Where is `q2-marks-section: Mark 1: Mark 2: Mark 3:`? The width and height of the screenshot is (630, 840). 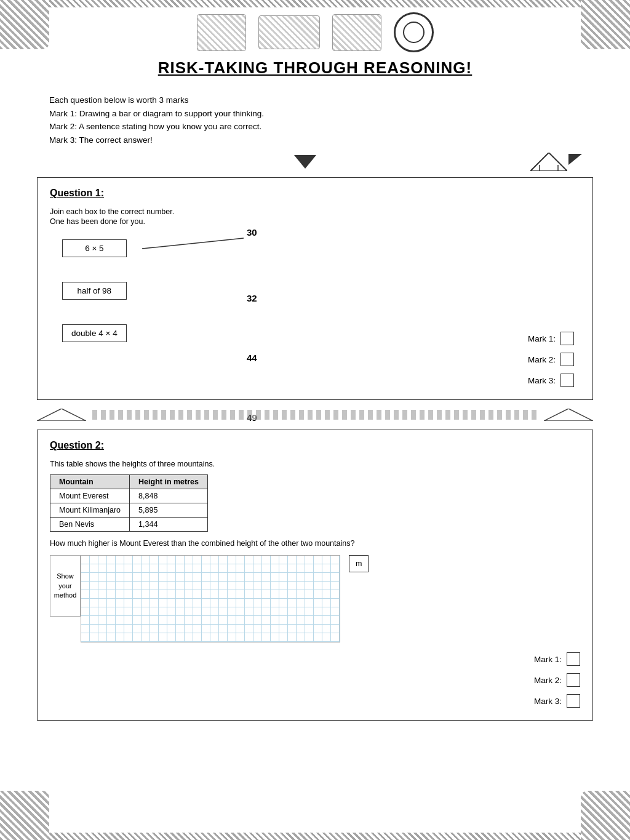 q2-marks-section: Mark 1: Mark 2: Mark 3: is located at coordinates (315, 680).